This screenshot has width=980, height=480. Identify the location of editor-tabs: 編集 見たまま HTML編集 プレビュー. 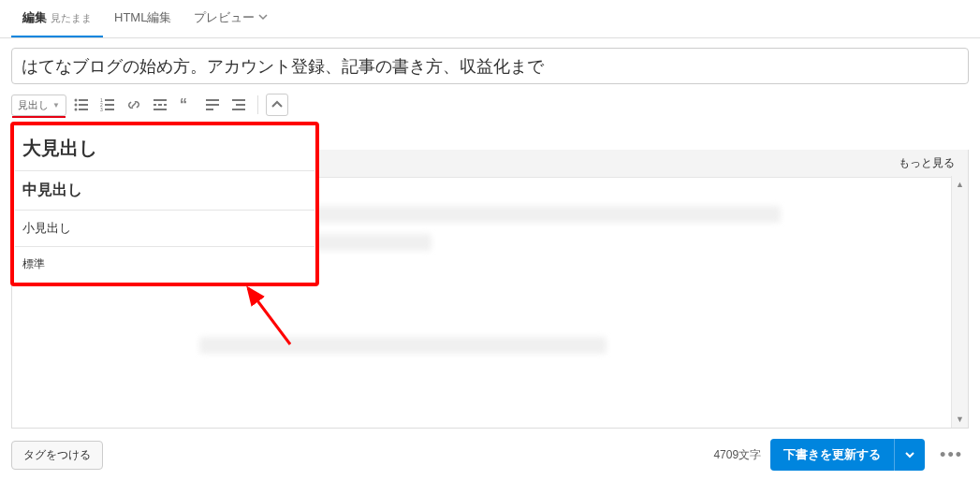
(490, 19).